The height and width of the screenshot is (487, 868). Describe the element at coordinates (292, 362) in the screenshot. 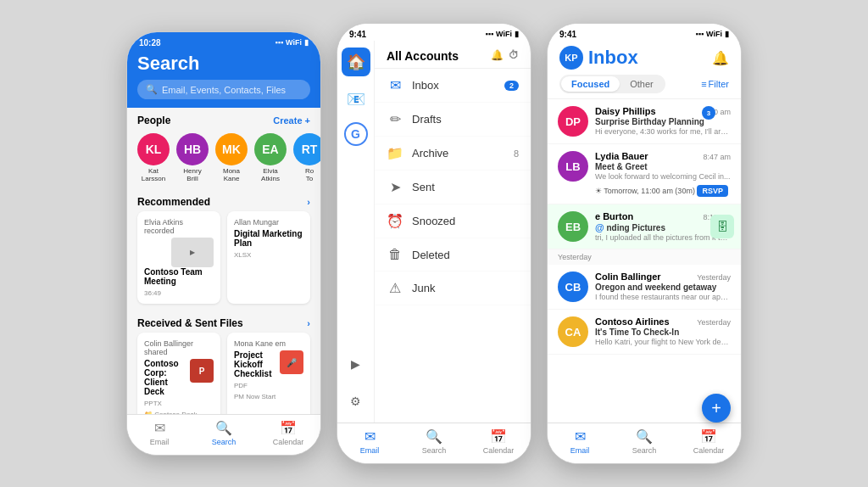

I see `file-icon-pdf: 🎤` at that location.